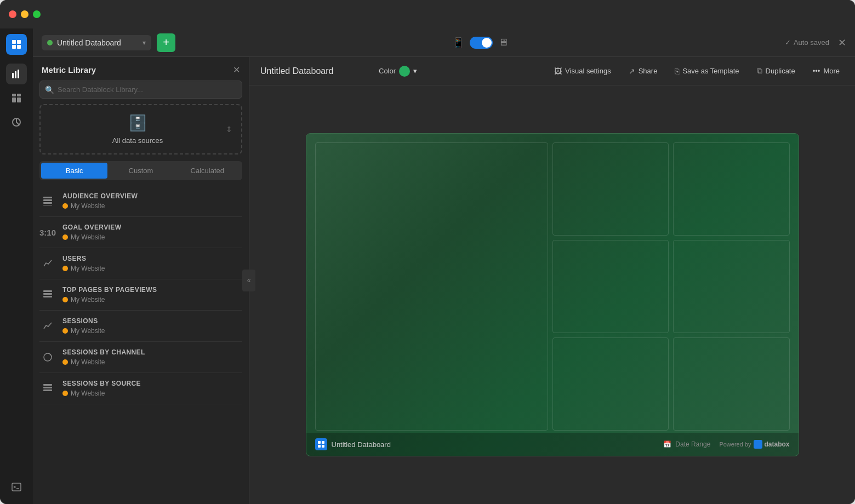  Describe the element at coordinates (141, 202) in the screenshot. I see `list-item: AUDIENCE OVERVIEW My Website` at that location.